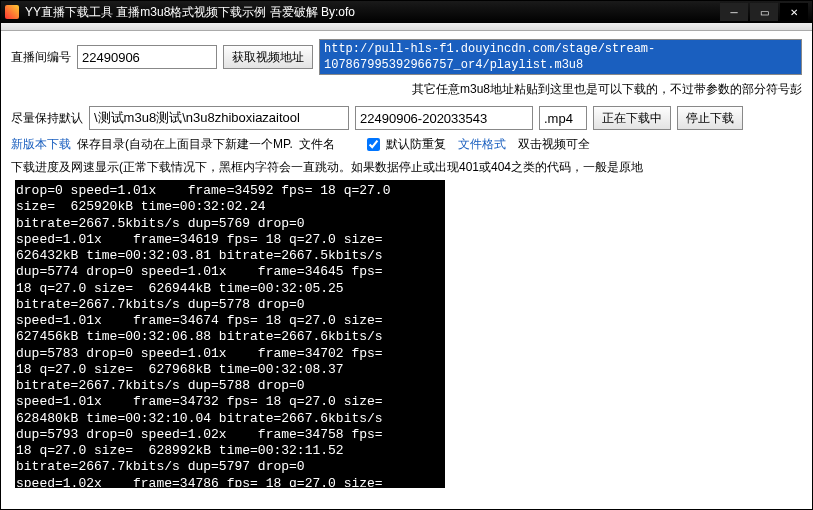 This screenshot has height=510, width=813. I want to click on menu-bar, so click(406, 27).